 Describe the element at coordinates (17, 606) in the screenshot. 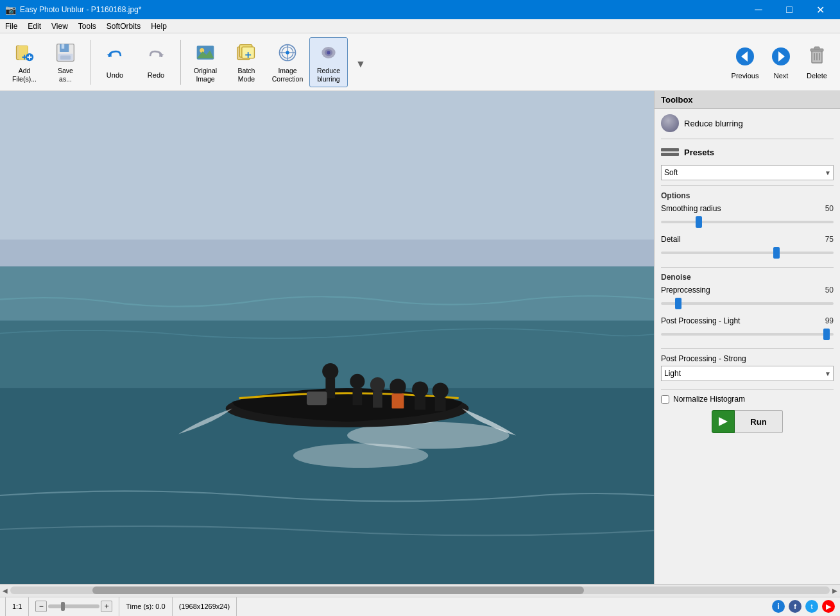

I see `zoom-value: 1:1` at that location.